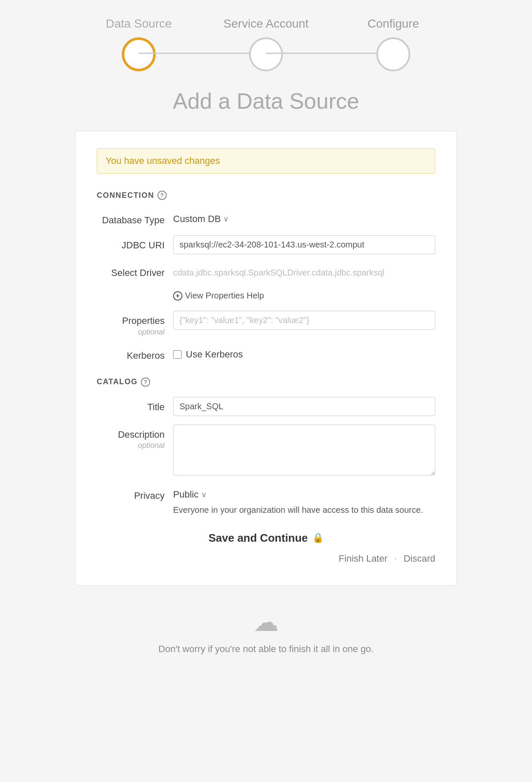 This screenshot has height=782, width=532. I want to click on privacy-chevron-icon: ∨, so click(204, 495).